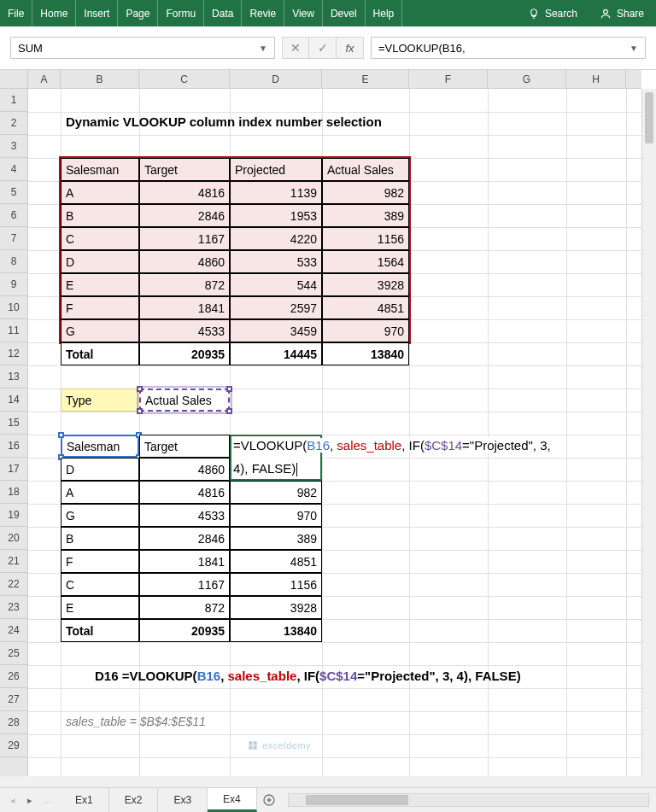 Image resolution: width=656 pixels, height=812 pixels. I want to click on row-header: 5, so click(14, 193).